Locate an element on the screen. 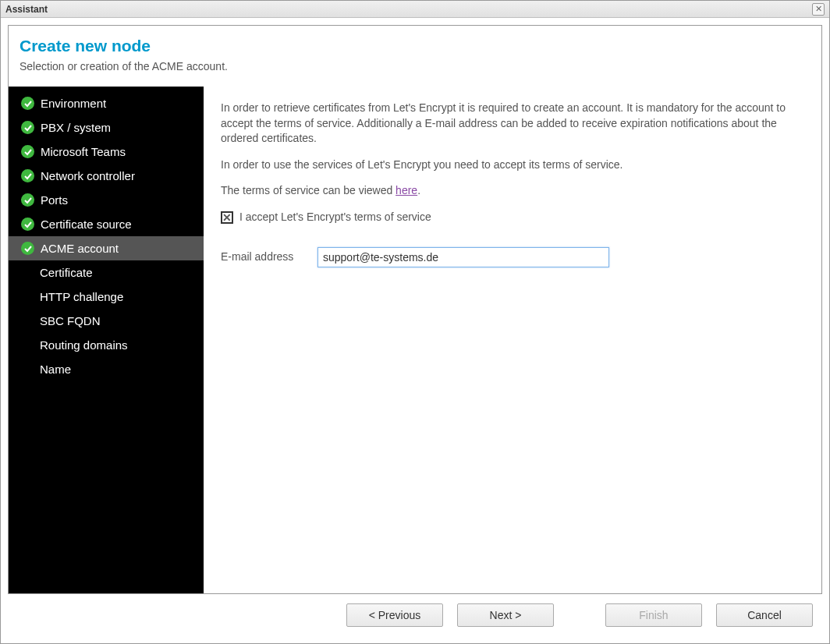 This screenshot has width=830, height=644. finish-button: Finish is located at coordinates (654, 615).